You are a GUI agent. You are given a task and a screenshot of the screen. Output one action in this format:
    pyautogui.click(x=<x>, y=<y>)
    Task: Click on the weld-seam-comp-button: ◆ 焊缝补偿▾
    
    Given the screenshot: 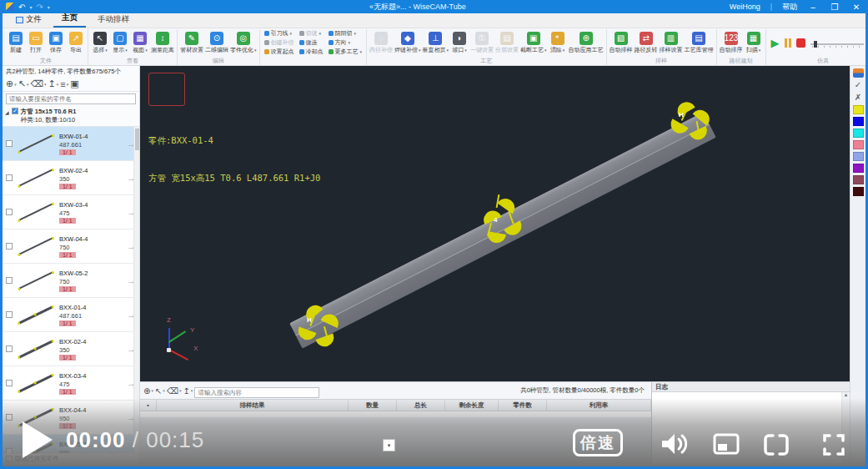 What is the action you would take?
    pyautogui.click(x=408, y=43)
    